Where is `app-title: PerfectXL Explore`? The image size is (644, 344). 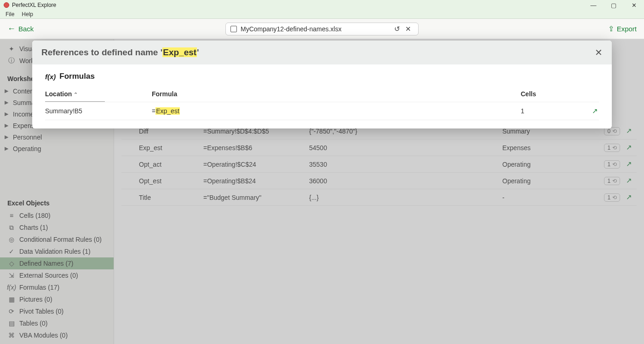 app-title: PerfectXL Explore is located at coordinates (34, 5).